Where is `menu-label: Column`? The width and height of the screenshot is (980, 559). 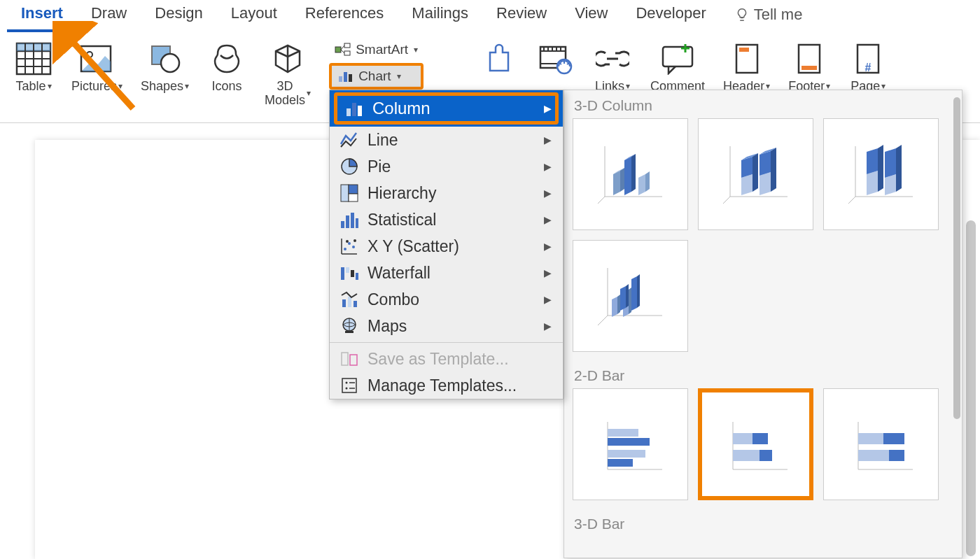 menu-label: Column is located at coordinates (402, 108).